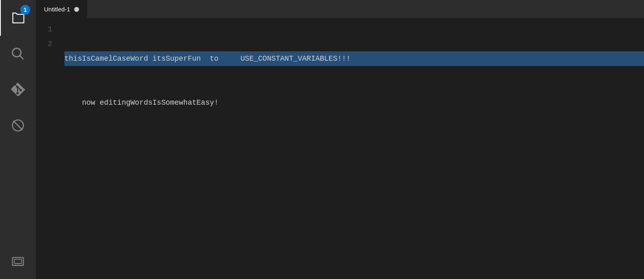 The image size is (644, 279). I want to click on code-line-2: now editingWordsIsSomewhatEasy!, so click(354, 103).